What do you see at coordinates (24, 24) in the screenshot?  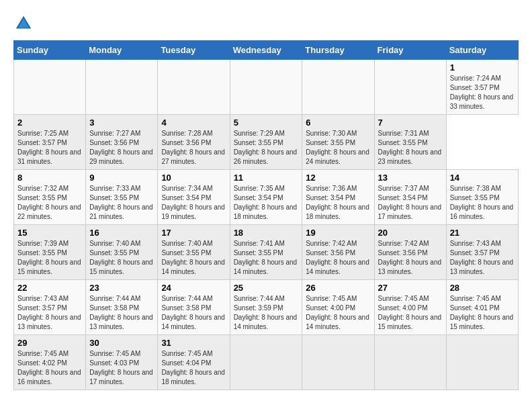 I see `logo-icon` at bounding box center [24, 24].